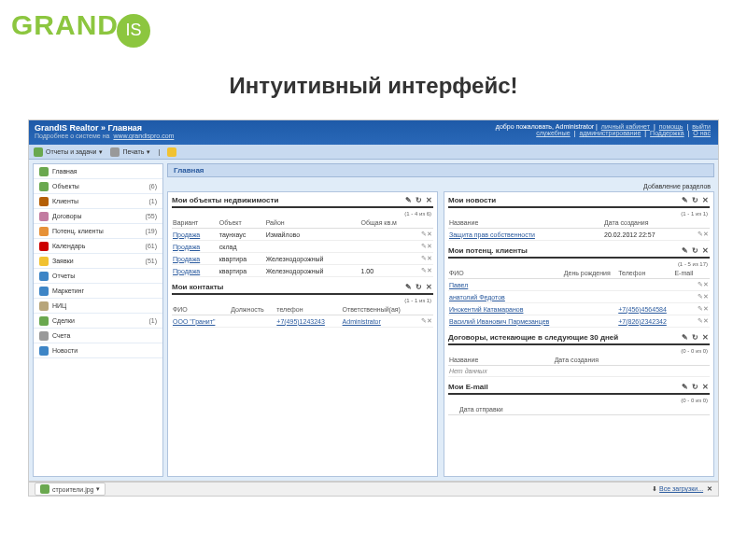 Image resolution: width=747 pixels, height=560 pixels. I want to click on table-row: анатолий Федотов✎✕, so click(579, 297).